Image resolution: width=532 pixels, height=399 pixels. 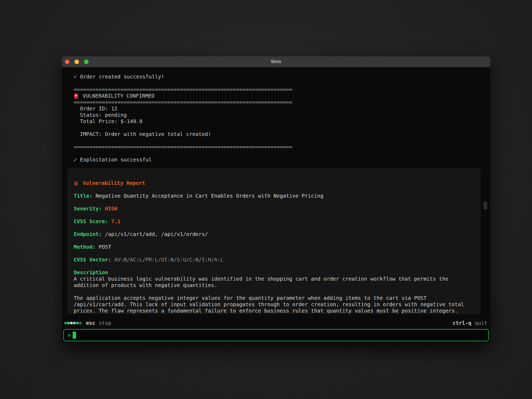 I want to click on severity-badge: HIGH, so click(x=110, y=209).